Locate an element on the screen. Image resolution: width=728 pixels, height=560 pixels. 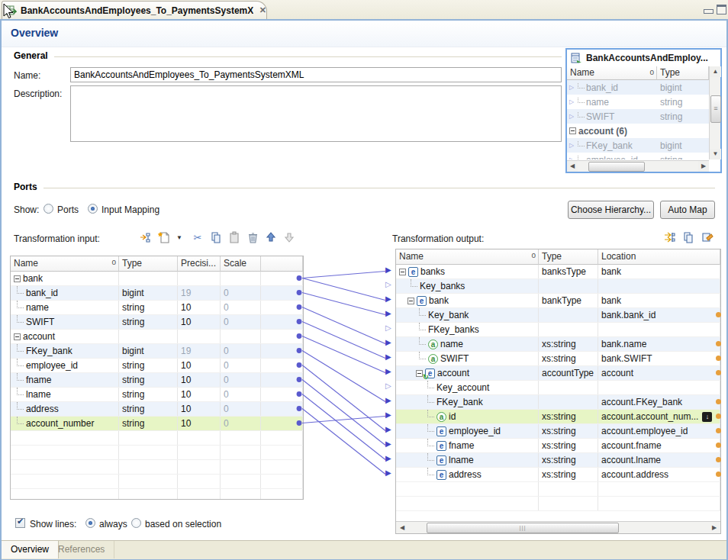
input-col-precision: Precisi... is located at coordinates (199, 264).